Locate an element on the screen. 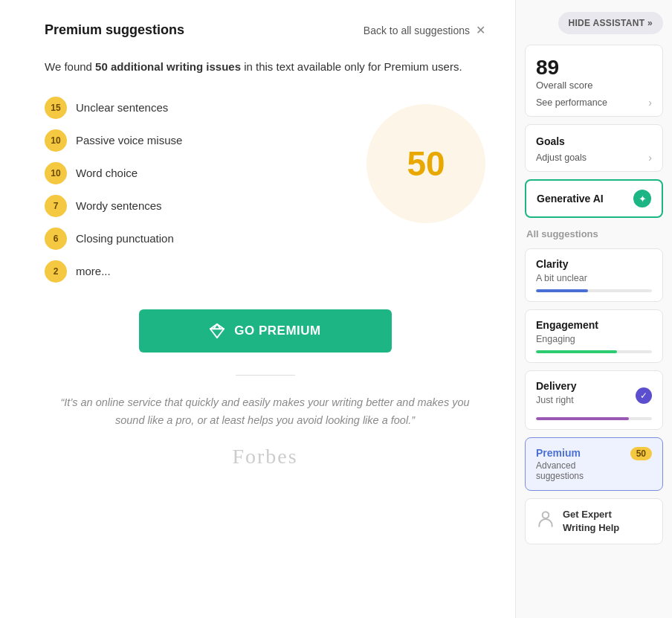 The width and height of the screenshot is (672, 618). issues-list: 15 Unclear sentences 10 Passive voice mi… is located at coordinates (198, 190).